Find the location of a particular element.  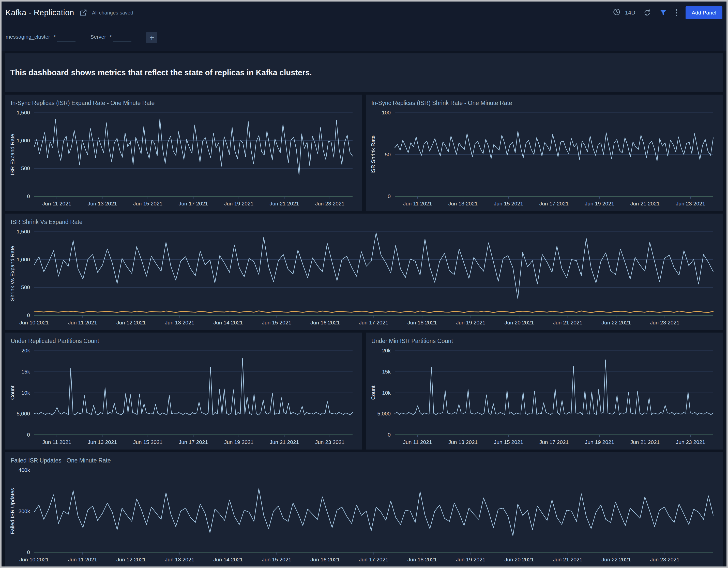

page-title: Kafka - Replication is located at coordinates (40, 13).